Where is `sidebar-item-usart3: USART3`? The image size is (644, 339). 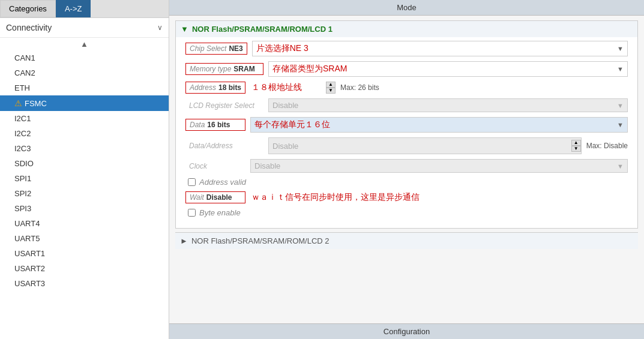
sidebar-item-usart3: USART3 is located at coordinates (84, 283).